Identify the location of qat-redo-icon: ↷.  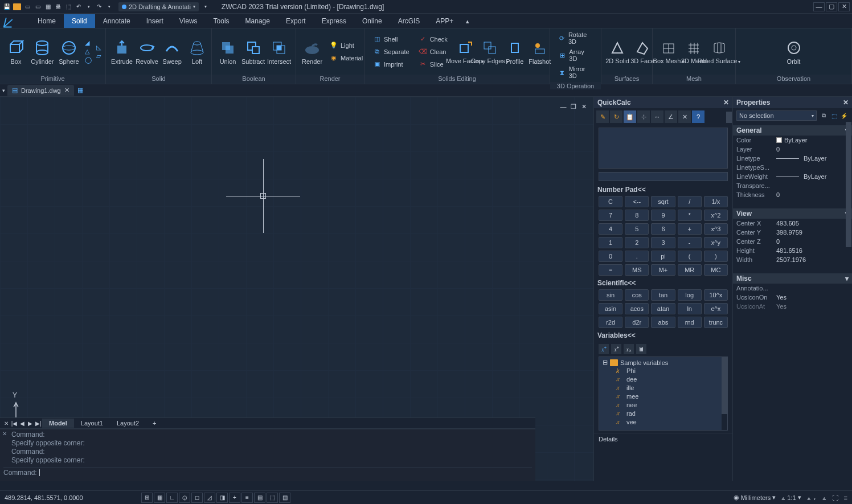
(99, 7).